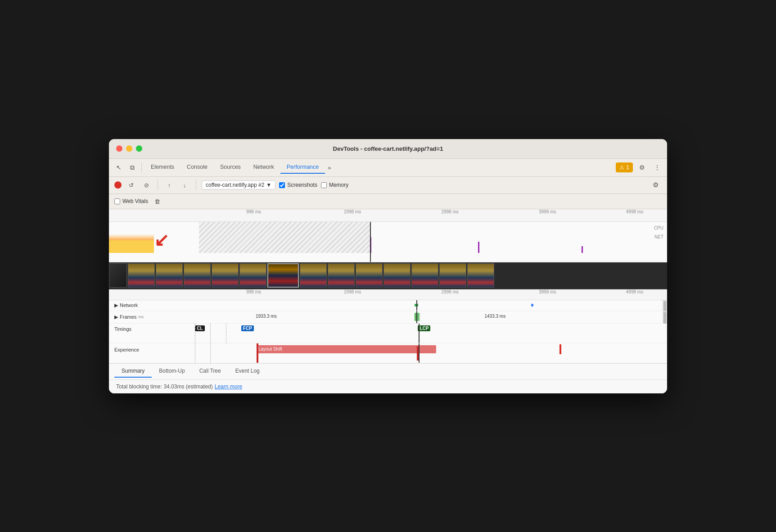 This screenshot has height=532, width=776. Describe the element at coordinates (162, 240) in the screenshot. I see `arrow-indicator: ↙` at that location.